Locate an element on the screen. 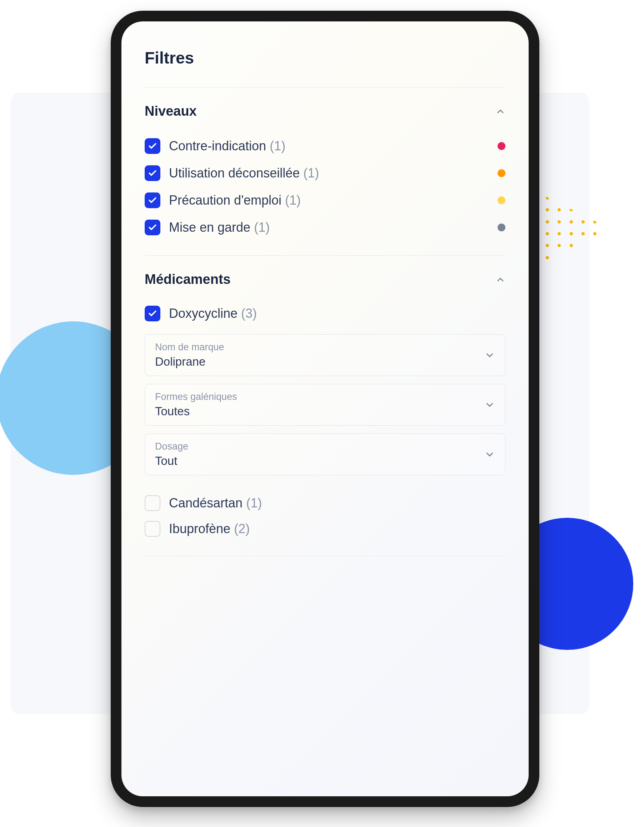 The width and height of the screenshot is (644, 827). section-levels: Niveaux Contre-indication (1) is located at coordinates (325, 171).